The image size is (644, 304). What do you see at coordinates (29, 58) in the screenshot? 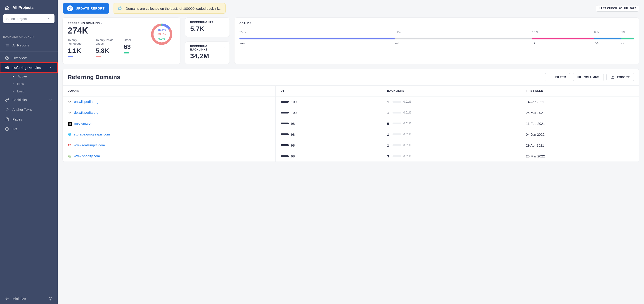
I see `nav-overview: Overview` at bounding box center [29, 58].